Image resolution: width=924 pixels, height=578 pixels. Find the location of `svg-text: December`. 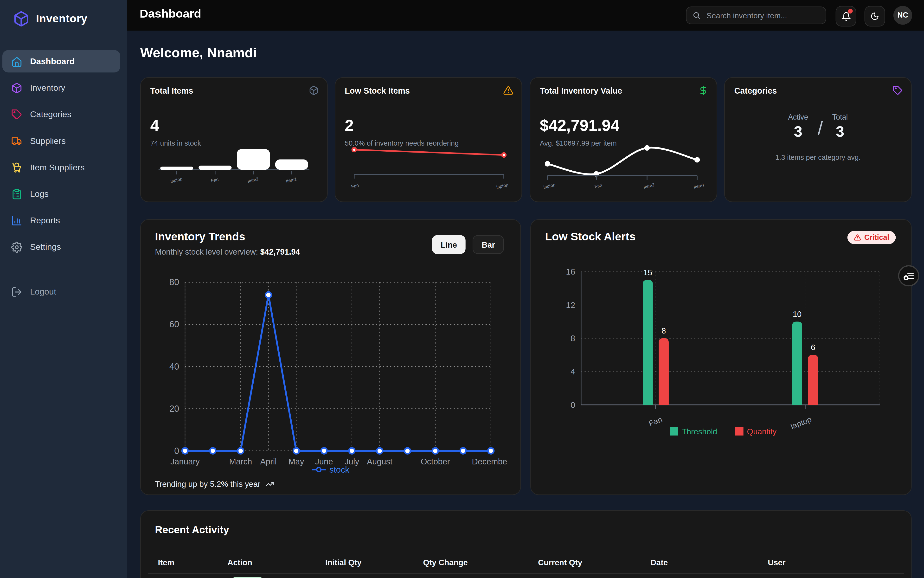

svg-text: December is located at coordinates (489, 461).